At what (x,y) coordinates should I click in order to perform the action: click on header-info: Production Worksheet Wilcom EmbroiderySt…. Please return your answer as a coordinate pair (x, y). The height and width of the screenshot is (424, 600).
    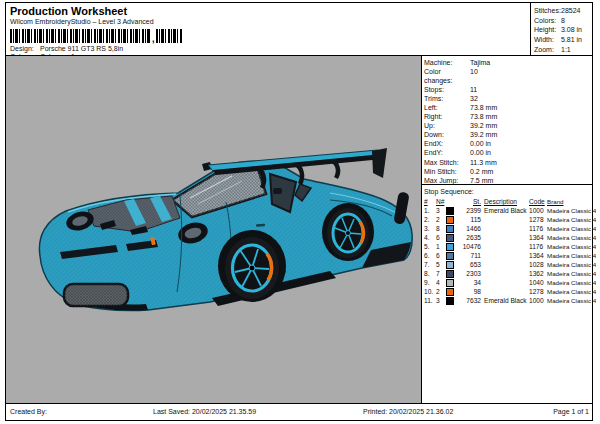
    Looking at the image, I should click on (96, 32).